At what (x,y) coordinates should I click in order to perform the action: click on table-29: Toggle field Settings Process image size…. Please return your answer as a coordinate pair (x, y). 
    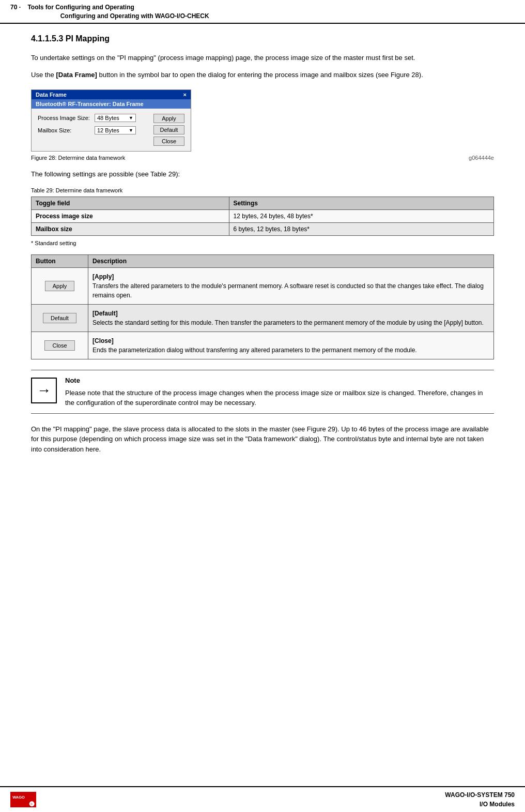
    Looking at the image, I should click on (262, 216).